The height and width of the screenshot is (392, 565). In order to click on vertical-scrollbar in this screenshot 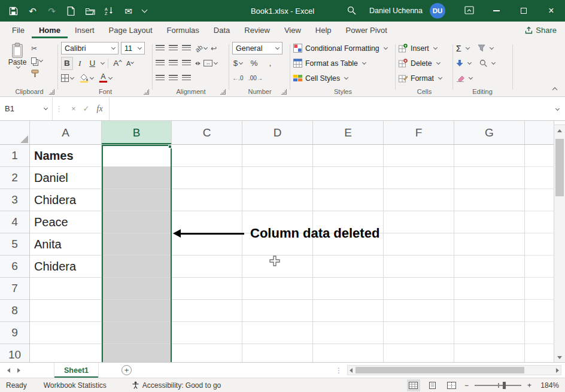, I will do `click(559, 242)`.